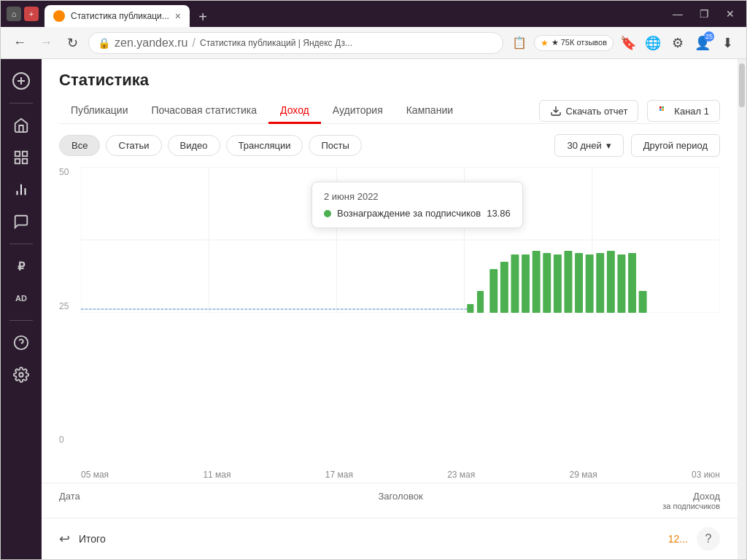  What do you see at coordinates (608, 146) in the screenshot?
I see `chevron-down-icon: ▾` at bounding box center [608, 146].